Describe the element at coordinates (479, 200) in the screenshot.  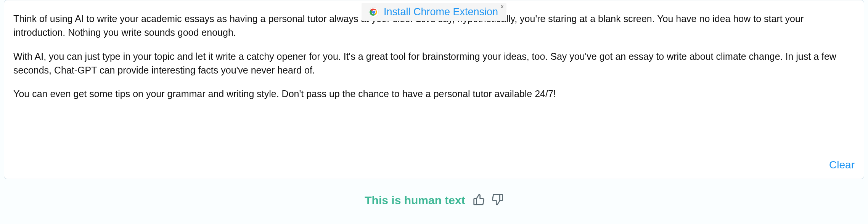
I see `thumbs-up-button` at that location.